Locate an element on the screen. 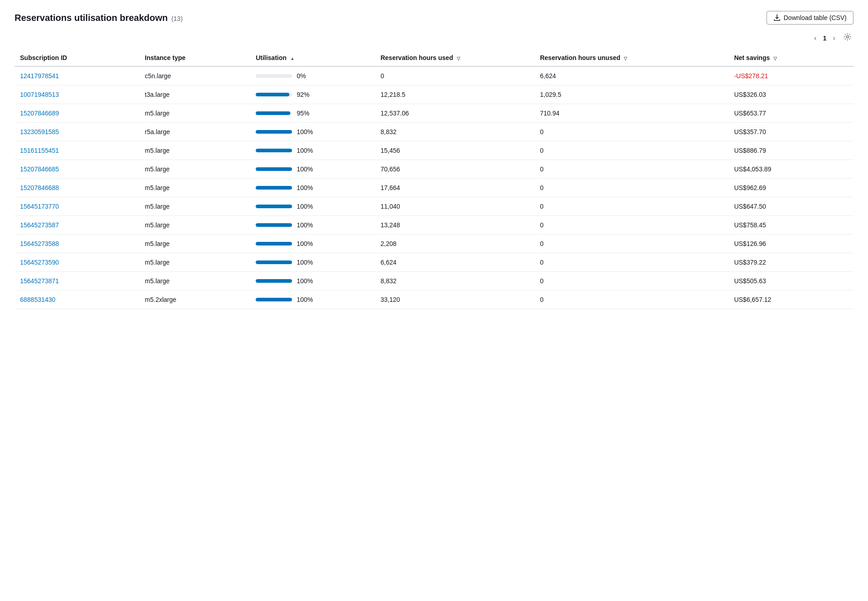  cell-subscription-id: 15207846689 is located at coordinates (77, 114).